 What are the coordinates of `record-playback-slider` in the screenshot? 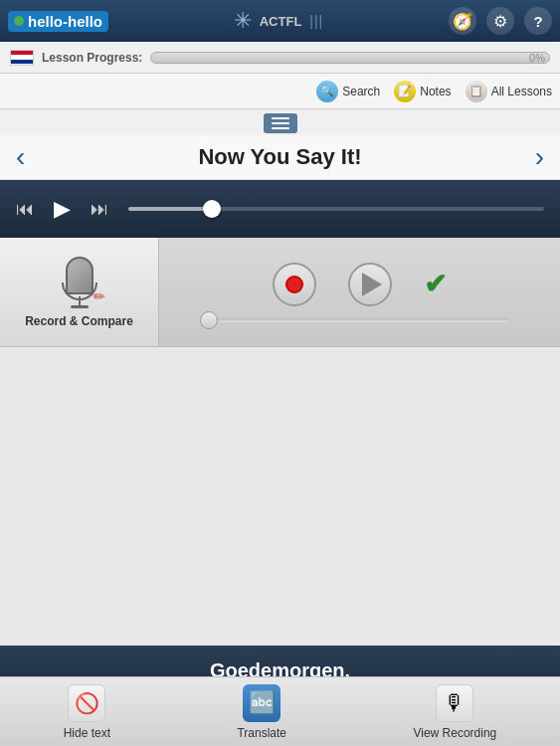 It's located at (360, 320).